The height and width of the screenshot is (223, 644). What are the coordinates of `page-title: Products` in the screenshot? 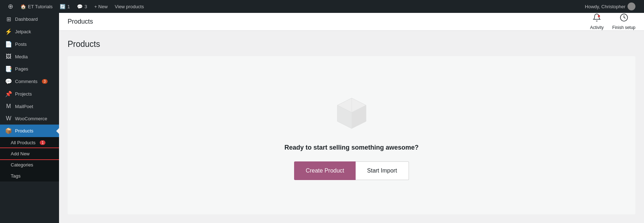 It's located at (84, 44).